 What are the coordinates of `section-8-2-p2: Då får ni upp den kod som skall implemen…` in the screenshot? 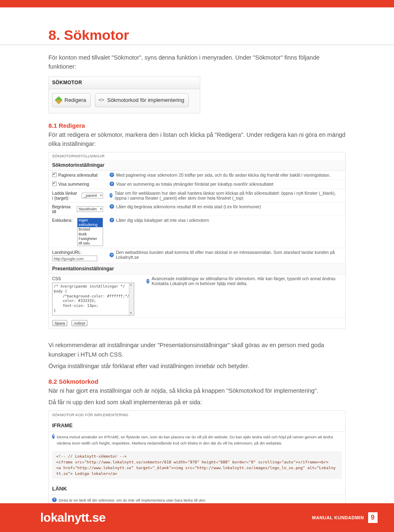 It's located at (197, 402).